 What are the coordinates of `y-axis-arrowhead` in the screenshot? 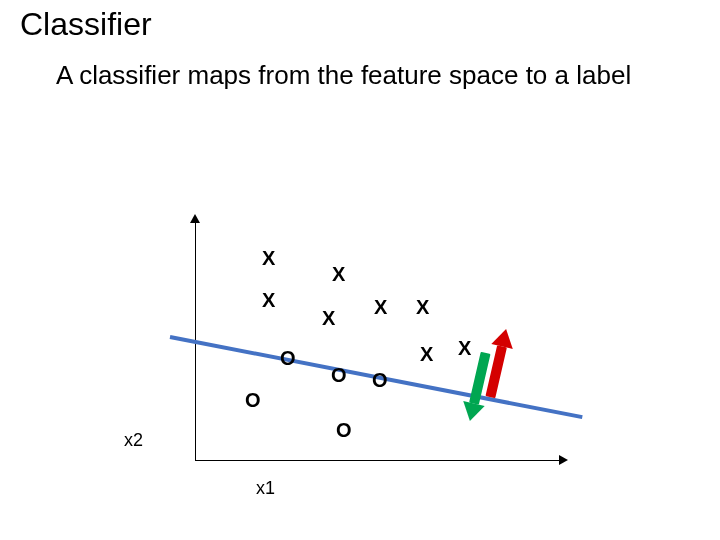 It's located at (195, 218).